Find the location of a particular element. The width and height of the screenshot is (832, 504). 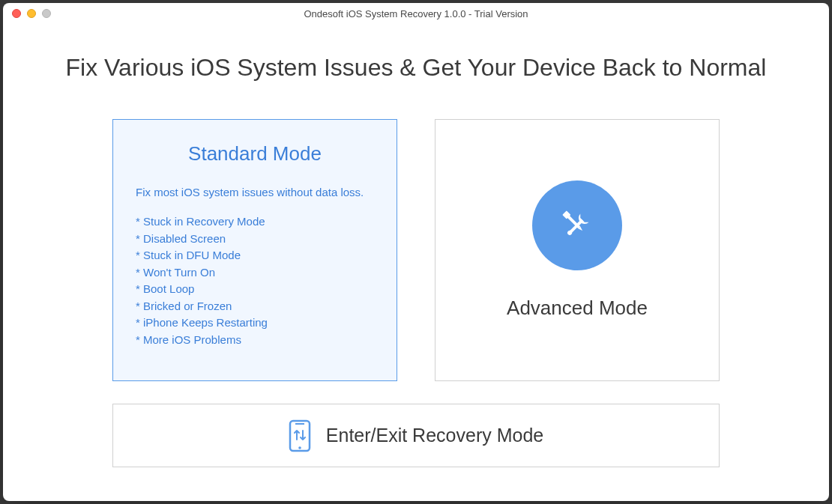

list-item: Boot Loop is located at coordinates (255, 289).